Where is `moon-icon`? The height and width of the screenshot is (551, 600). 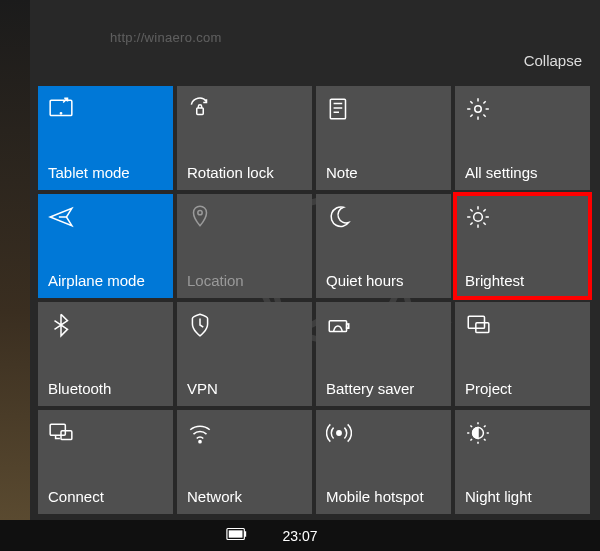
moon-icon is located at coordinates (339, 217).